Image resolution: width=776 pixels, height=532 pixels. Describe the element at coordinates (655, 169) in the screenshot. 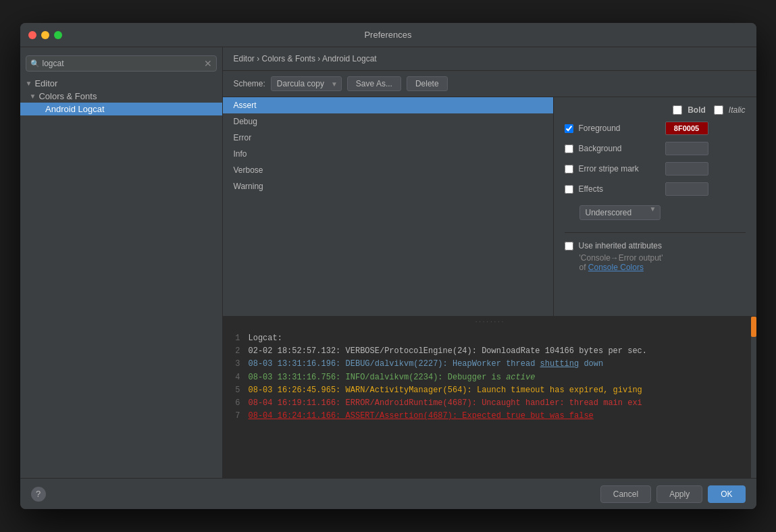

I see `error-stripe-row: Error stripe mark` at that location.